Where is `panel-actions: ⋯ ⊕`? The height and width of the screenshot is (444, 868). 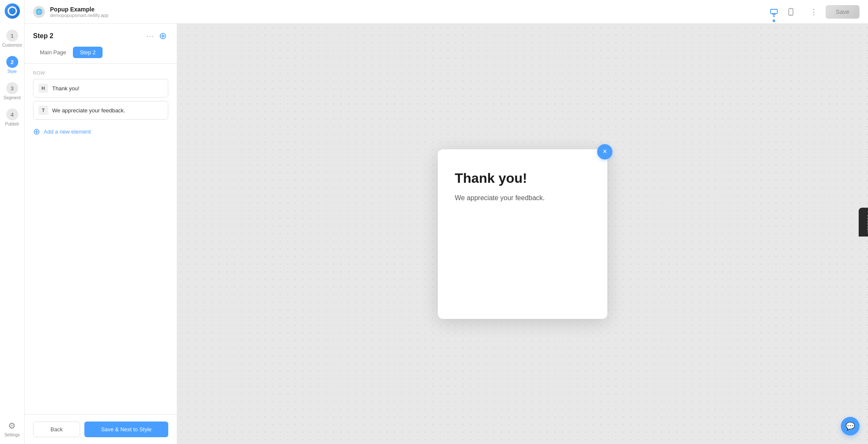 panel-actions: ⋯ ⊕ is located at coordinates (157, 36).